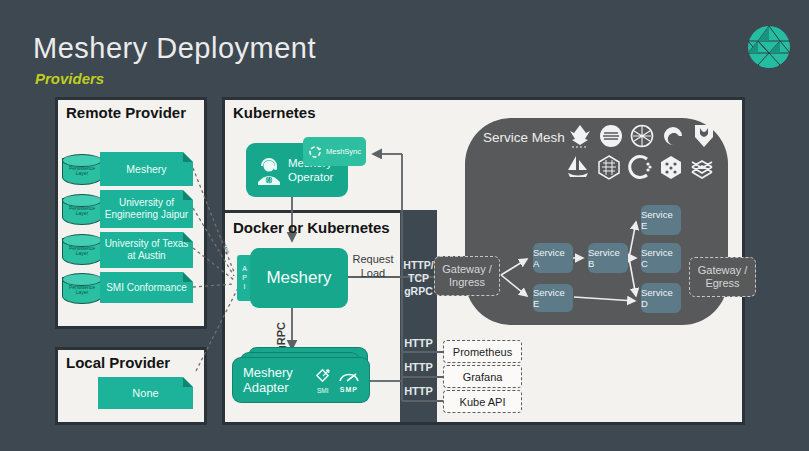 This screenshot has width=809, height=451. What do you see at coordinates (418, 278) in the screenshot?
I see `http-tcp-grpc-label: HTTP/ TCP gRPC` at bounding box center [418, 278].